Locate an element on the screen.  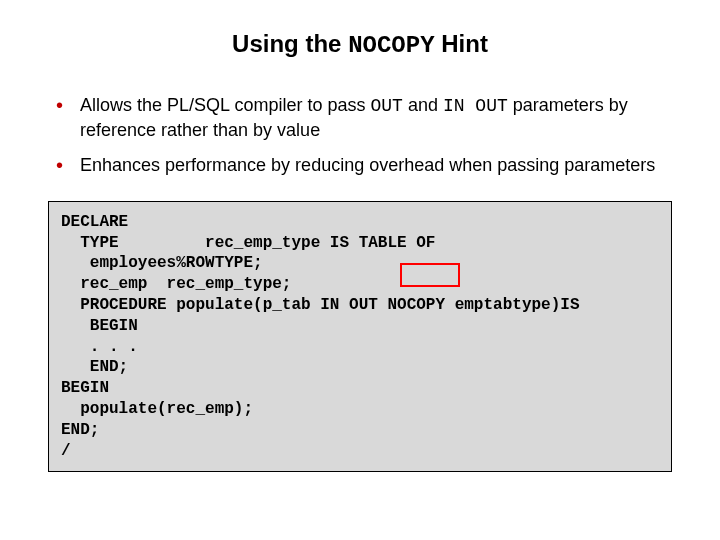
bullet-list: Allows the PL/SQL compiler to pass OUT a… is located at coordinates (362, 135).